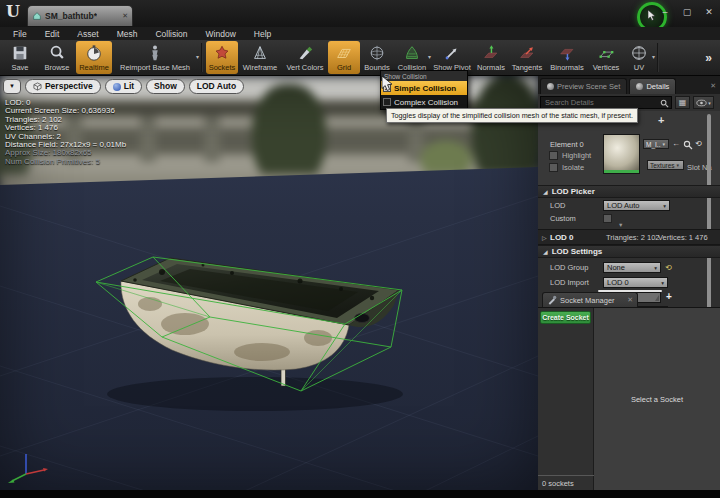 The height and width of the screenshot is (498, 720). I want to click on socket-tab-close-icon: ✕, so click(630, 300).